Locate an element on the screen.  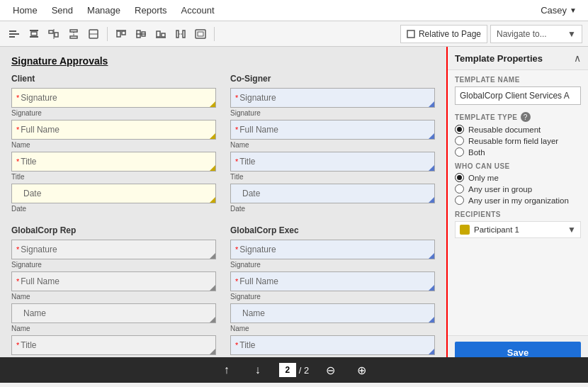
radio-only-me: Only me is located at coordinates (518, 177).